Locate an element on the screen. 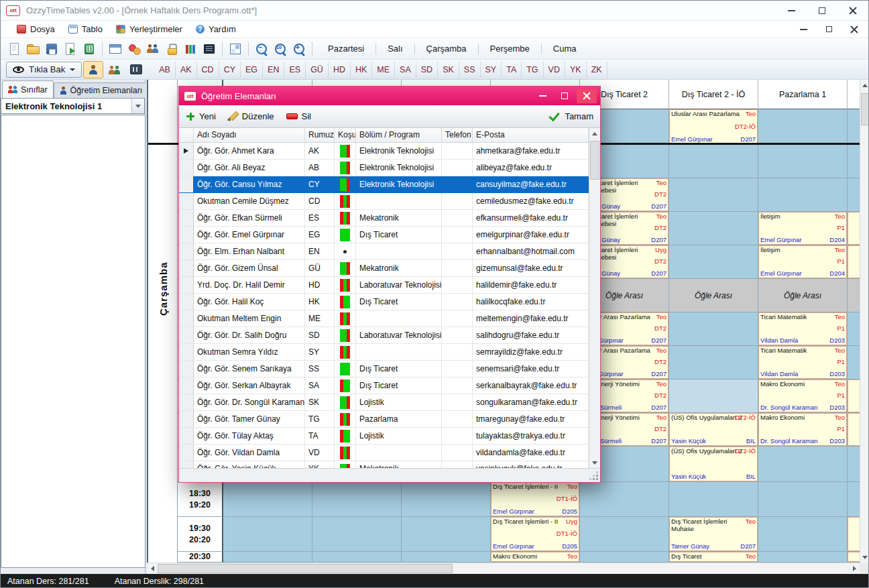 This screenshot has height=588, width=869. teachers-button is located at coordinates (153, 48).